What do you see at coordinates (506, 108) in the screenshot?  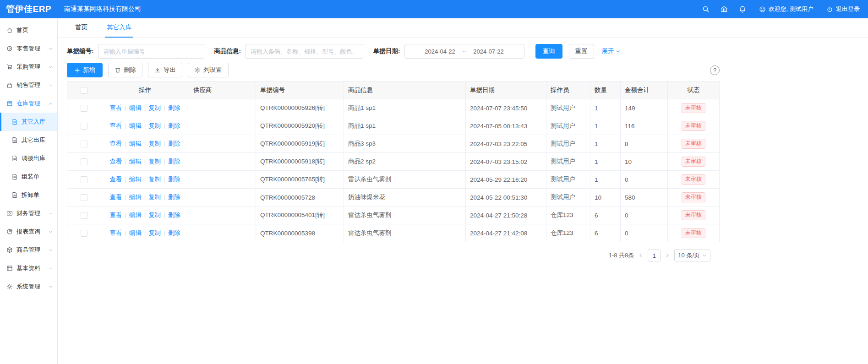 I see `cell-date: 2024-07-07 23:45:50` at bounding box center [506, 108].